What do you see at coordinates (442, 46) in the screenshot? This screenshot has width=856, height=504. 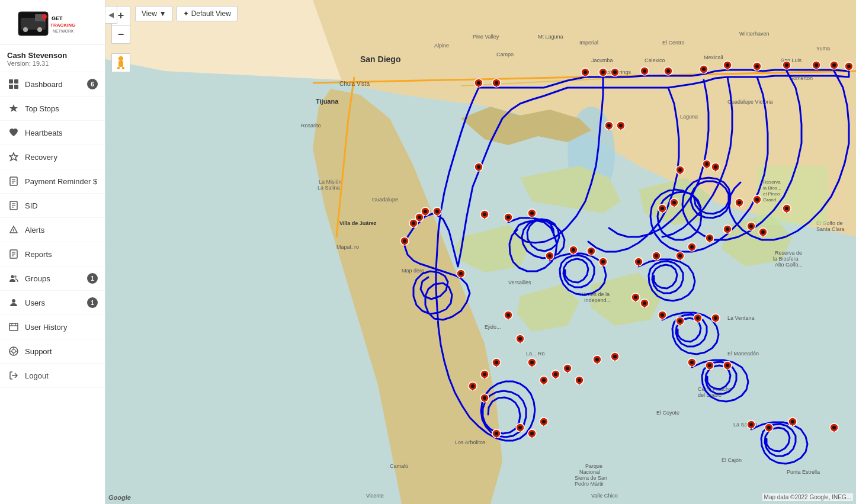 I see `svg-text: Alpine` at bounding box center [442, 46].